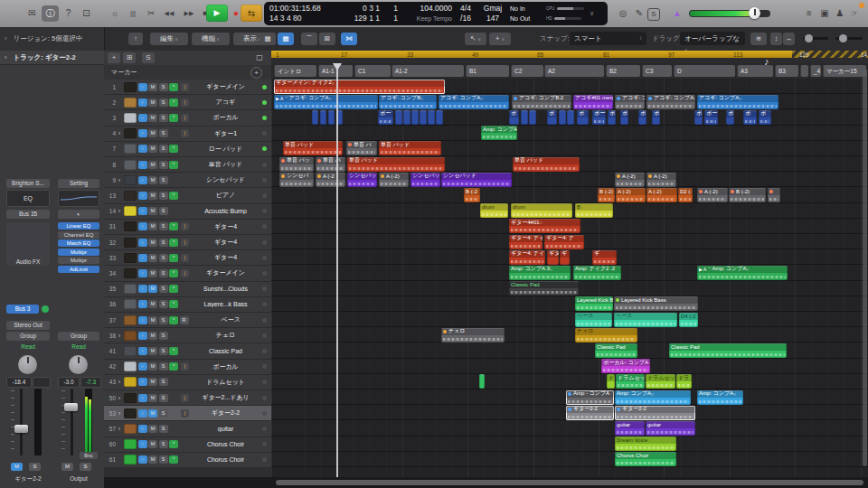  Describe the element at coordinates (51, 14) in the screenshot. I see `inspector-icon: ⓘ` at that location.